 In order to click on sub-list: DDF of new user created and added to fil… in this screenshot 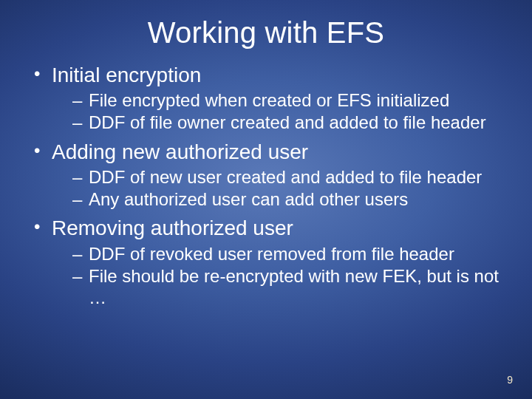, I will do `click(281, 188)`.